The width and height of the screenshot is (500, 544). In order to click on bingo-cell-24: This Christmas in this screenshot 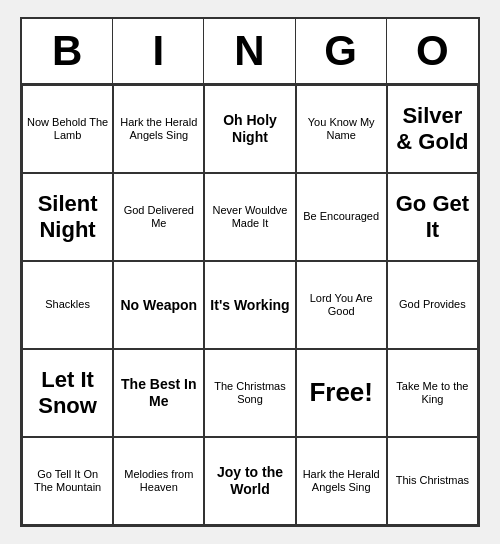, I will do `click(432, 481)`.